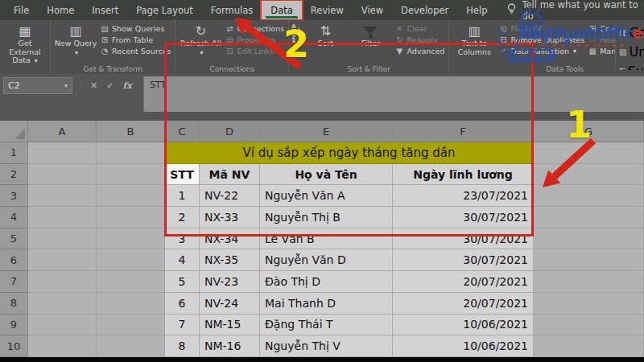  What do you see at coordinates (63, 132) in the screenshot?
I see `column-header-a: A` at bounding box center [63, 132].